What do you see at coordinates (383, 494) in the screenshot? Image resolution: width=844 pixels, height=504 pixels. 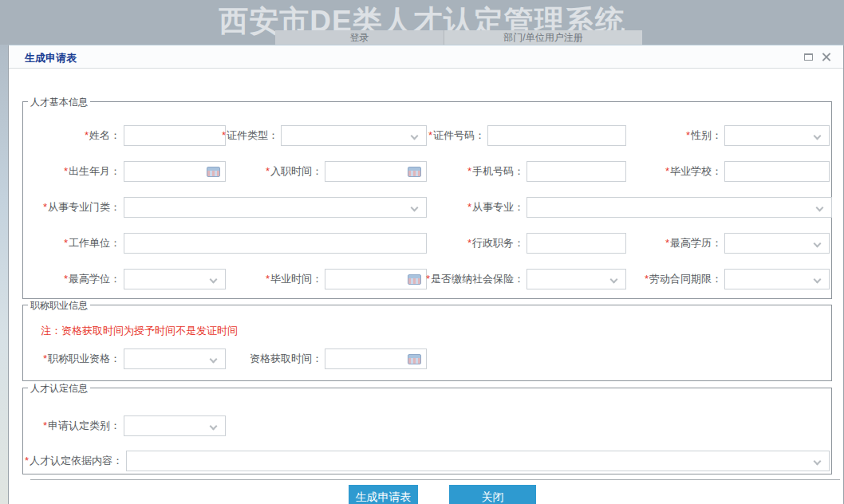 I see `generate-form-button: 生成申请表` at bounding box center [383, 494].